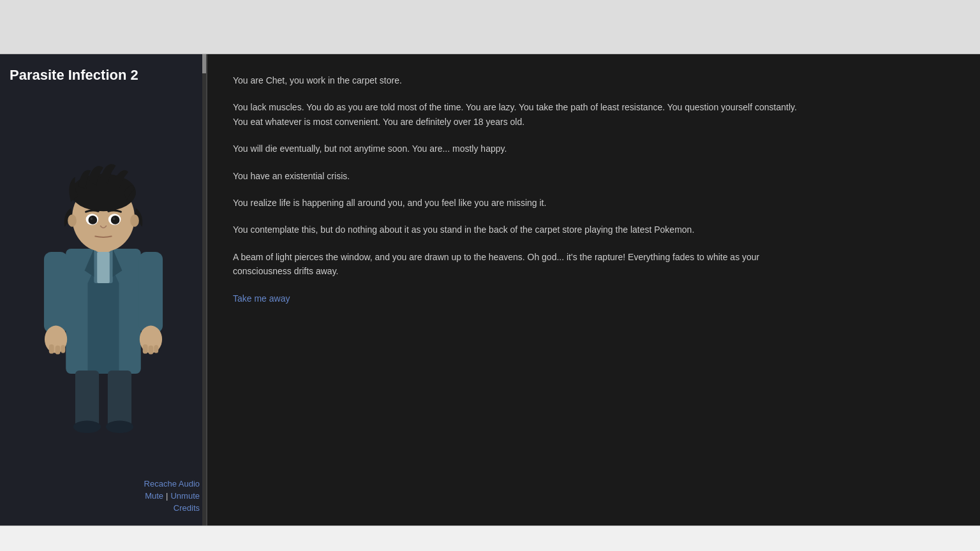 This screenshot has width=980, height=551. Describe the element at coordinates (103, 279) in the screenshot. I see `character-area` at that location.